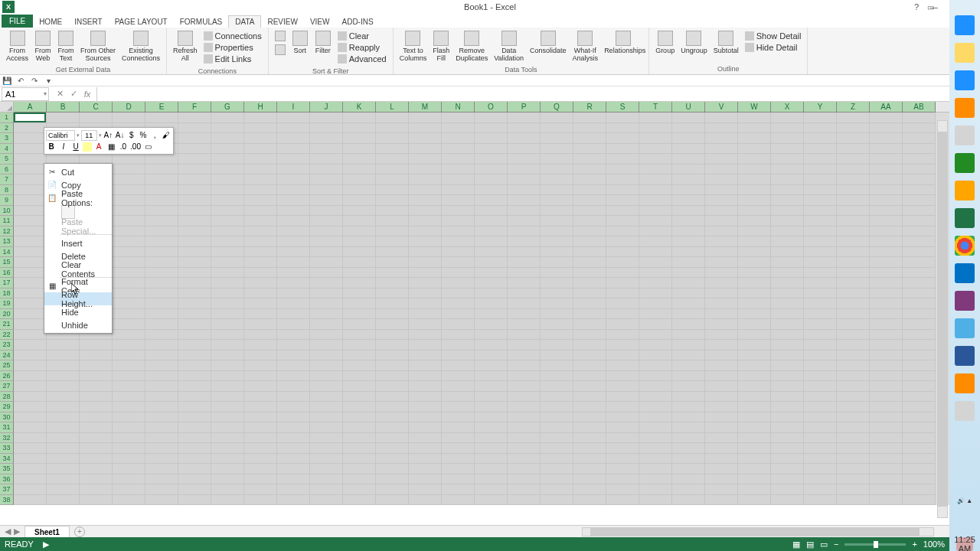  What do you see at coordinates (17, 21) in the screenshot?
I see `tab-file: FILE` at bounding box center [17, 21].